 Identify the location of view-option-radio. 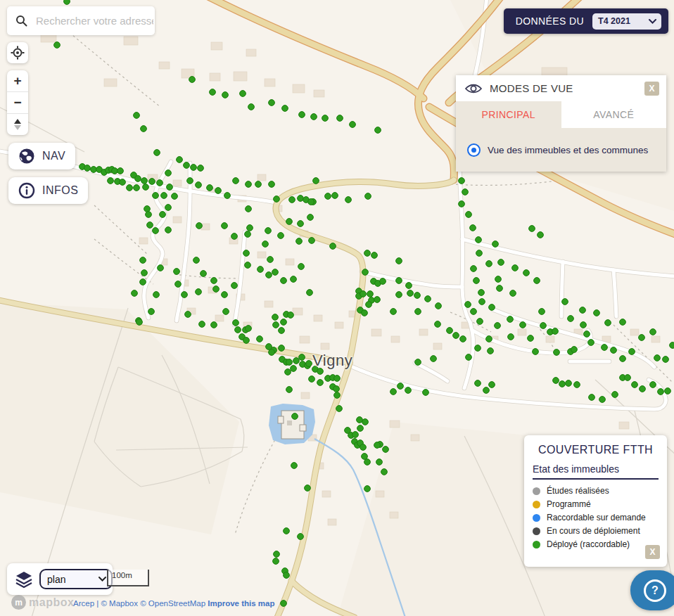
(474, 150).